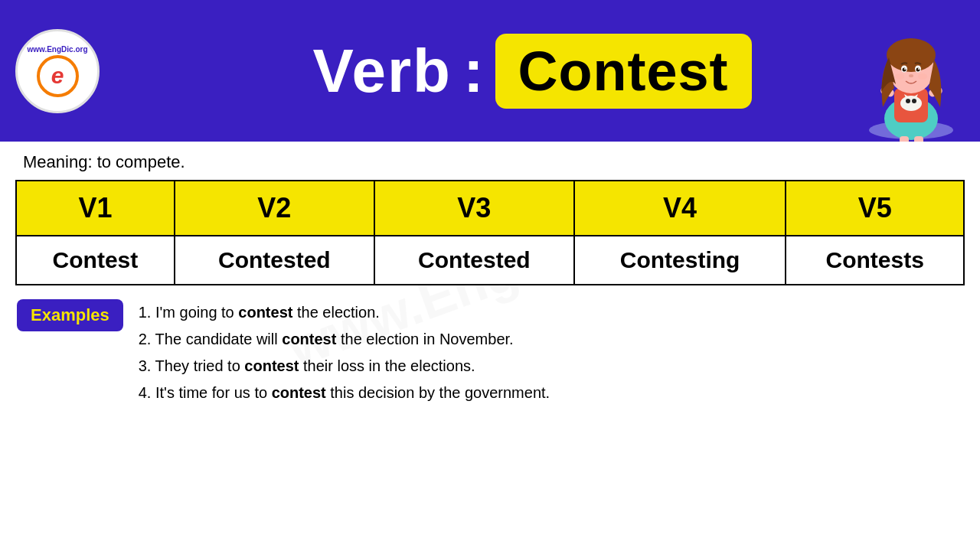 Image resolution: width=980 pixels, height=551 pixels. I want to click on logo: www.EngDic.org, so click(57, 71).